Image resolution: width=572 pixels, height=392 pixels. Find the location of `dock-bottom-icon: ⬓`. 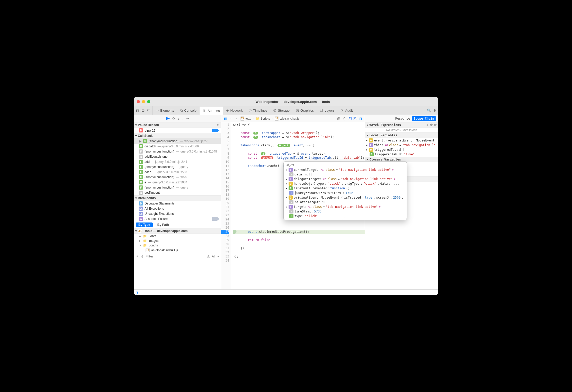

dock-bottom-icon: ⬓ is located at coordinates (143, 111).